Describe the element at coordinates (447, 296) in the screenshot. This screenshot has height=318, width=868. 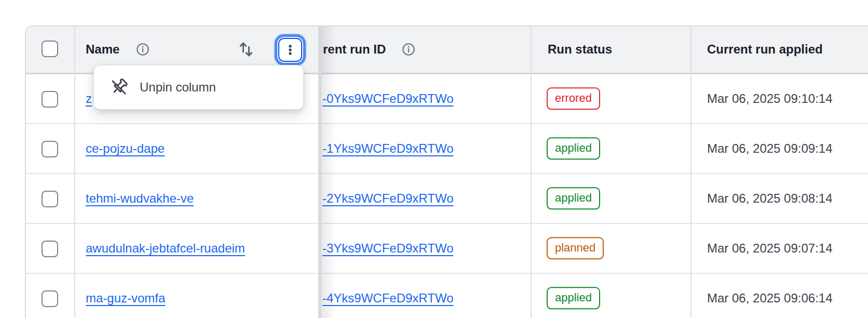
I see `table-row: ma-guz-vomfa -4Yks9WCFeD9xRTWo applied M…` at that location.